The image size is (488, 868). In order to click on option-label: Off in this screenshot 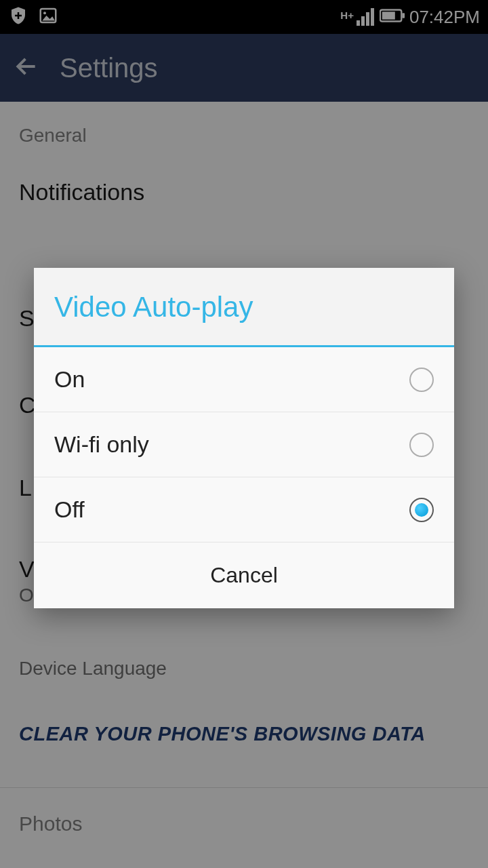, I will do `click(69, 510)`.